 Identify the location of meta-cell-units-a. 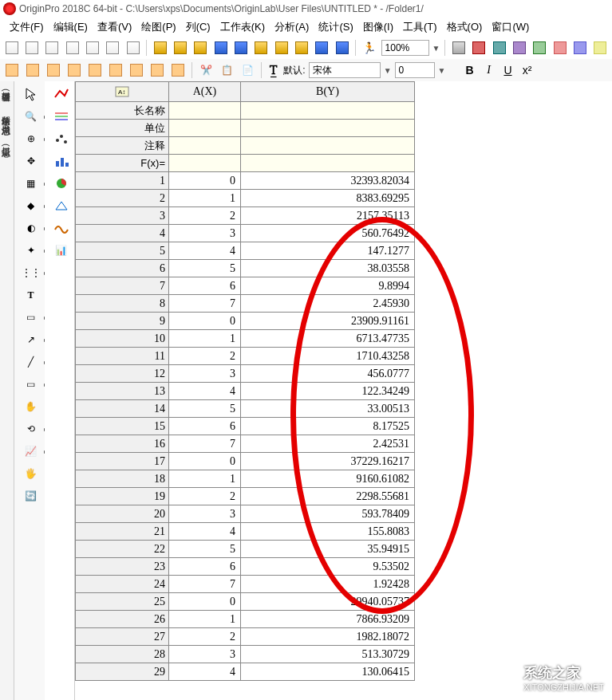
(205, 128).